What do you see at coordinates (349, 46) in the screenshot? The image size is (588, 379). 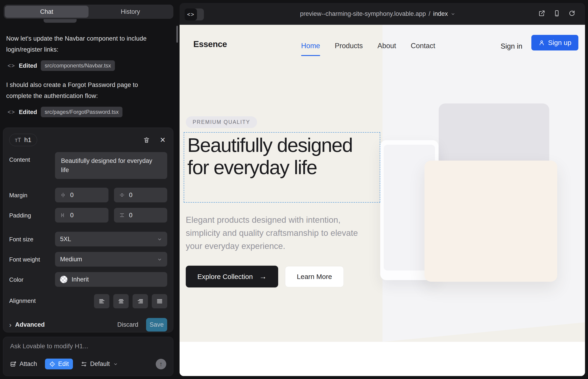 I see `nav-link-products: Products` at bounding box center [349, 46].